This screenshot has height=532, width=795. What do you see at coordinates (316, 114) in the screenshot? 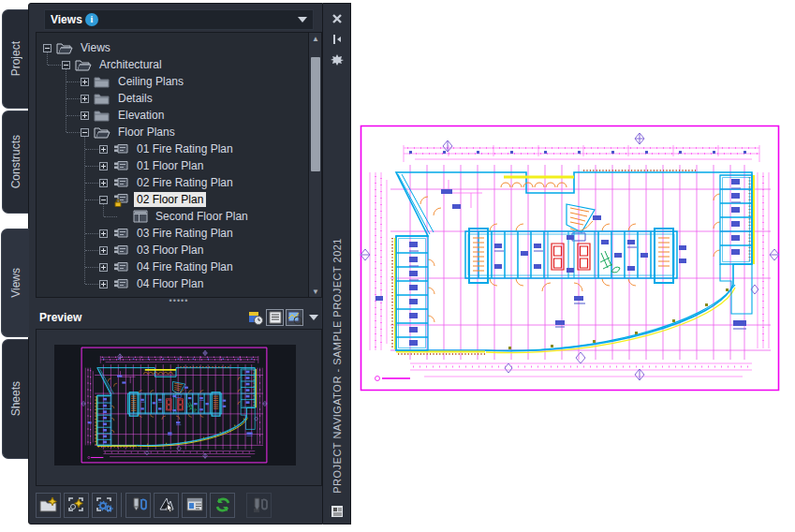
I see `scroll-thumb` at bounding box center [316, 114].